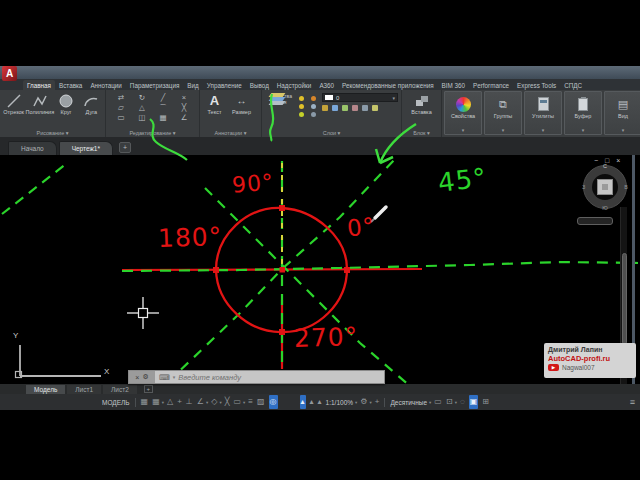 The height and width of the screenshot is (480, 640). Describe the element at coordinates (184, 118) in the screenshot. I see `offset-icon: ∠` at that location.